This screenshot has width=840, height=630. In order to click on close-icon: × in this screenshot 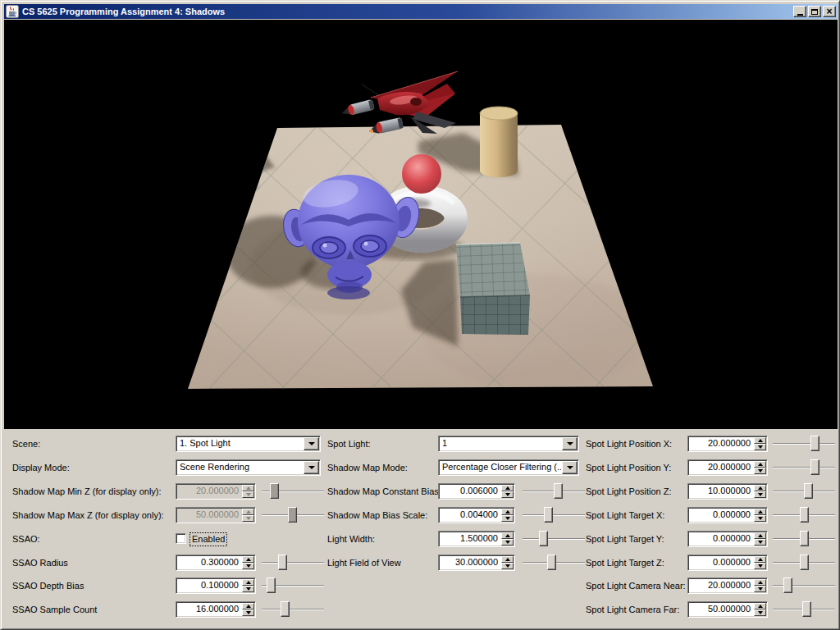, I will do `click(829, 11)`.